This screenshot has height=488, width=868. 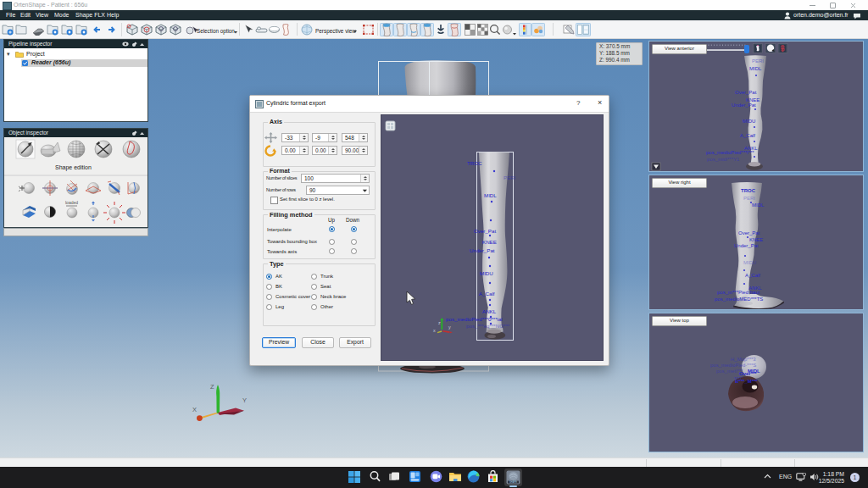 What do you see at coordinates (739, 292) in the screenshot?
I see `svg-text: pos_m***Pied haut` at bounding box center [739, 292].